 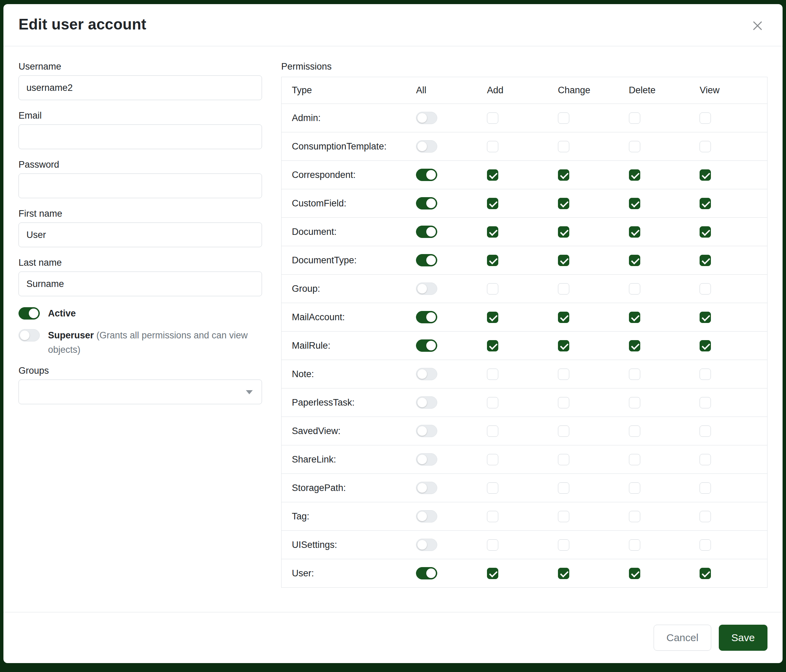 I want to click on close-icon, so click(x=758, y=26).